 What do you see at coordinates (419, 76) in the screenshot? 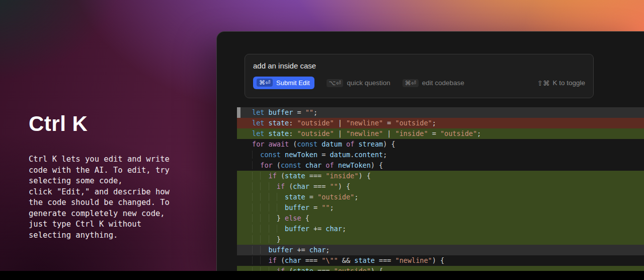
I see `ctrl-k-prompt: add an inside case ⌘⏎ Submit Edit ⌥⏎ qui…` at bounding box center [419, 76].